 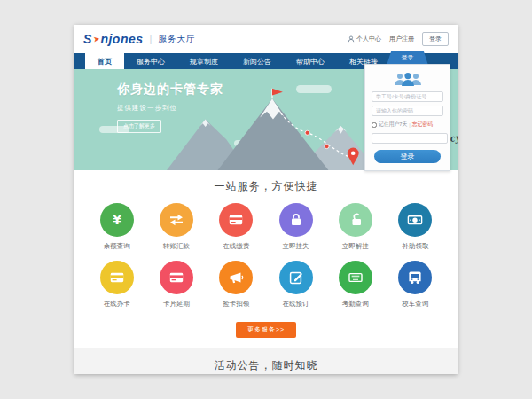 What do you see at coordinates (176, 220) in the screenshot?
I see `transfer-icon` at bounding box center [176, 220].